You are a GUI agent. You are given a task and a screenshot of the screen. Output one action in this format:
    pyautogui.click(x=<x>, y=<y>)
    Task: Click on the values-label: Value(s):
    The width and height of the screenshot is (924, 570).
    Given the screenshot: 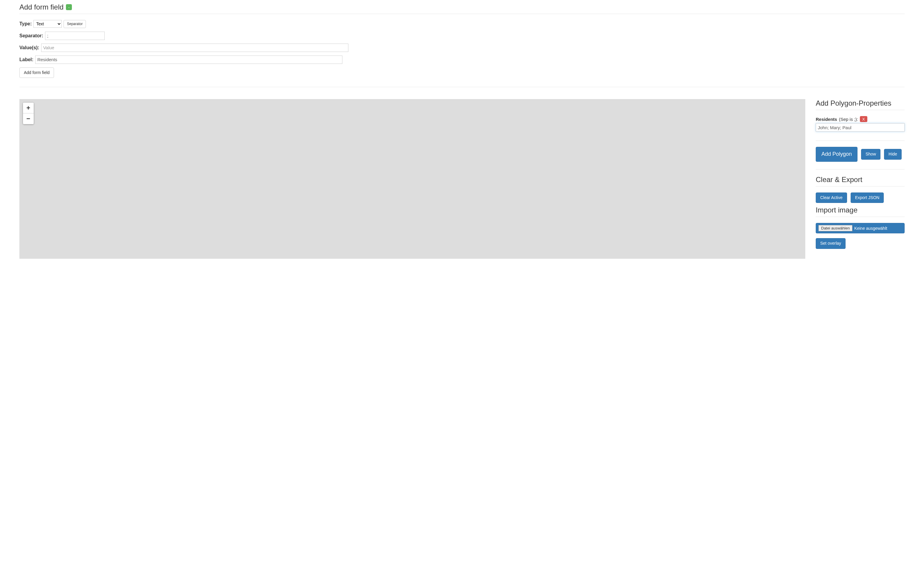 What is the action you would take?
    pyautogui.click(x=29, y=48)
    